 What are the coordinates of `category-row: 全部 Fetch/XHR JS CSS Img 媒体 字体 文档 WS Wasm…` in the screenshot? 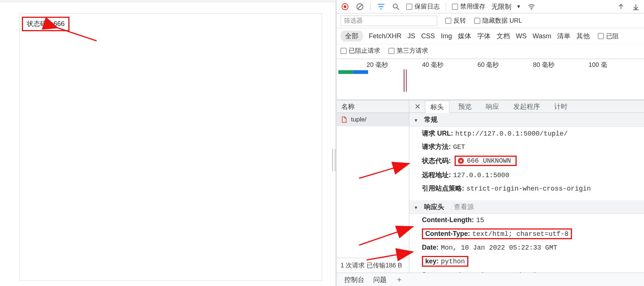 It's located at (490, 36).